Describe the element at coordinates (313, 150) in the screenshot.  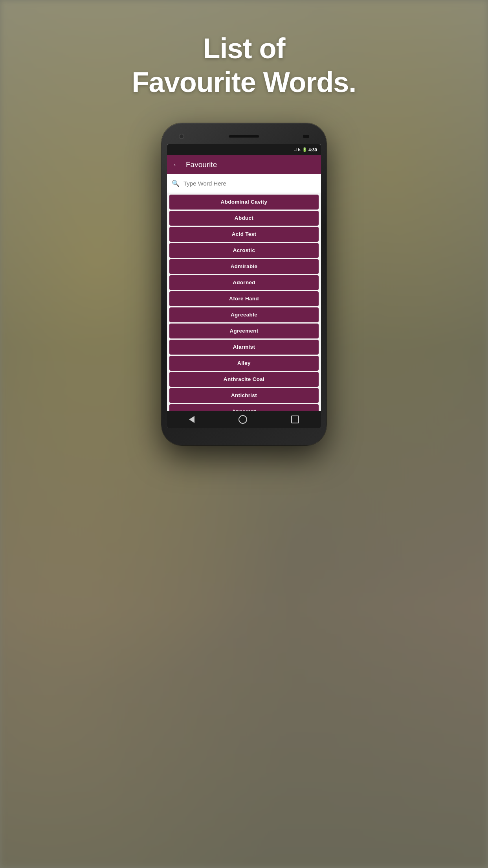
I see `clock: 4:30` at that location.